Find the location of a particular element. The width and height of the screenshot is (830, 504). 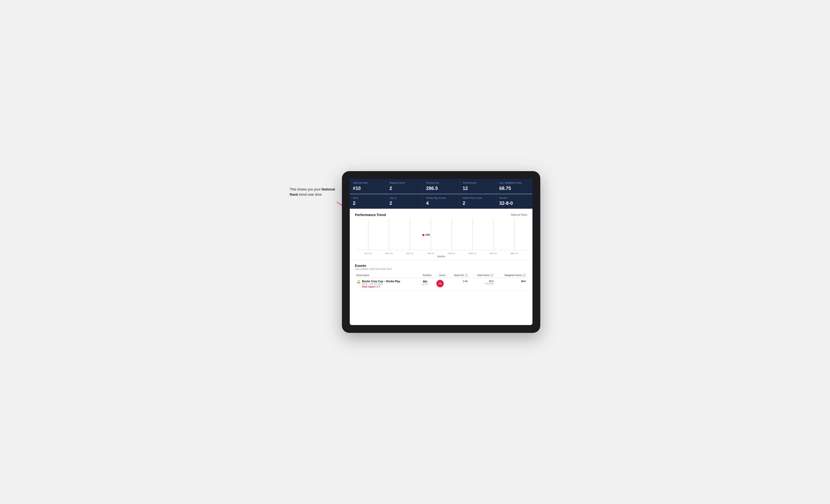

total-points-cell: 28.3 3 Rounds is located at coordinates (482, 284).